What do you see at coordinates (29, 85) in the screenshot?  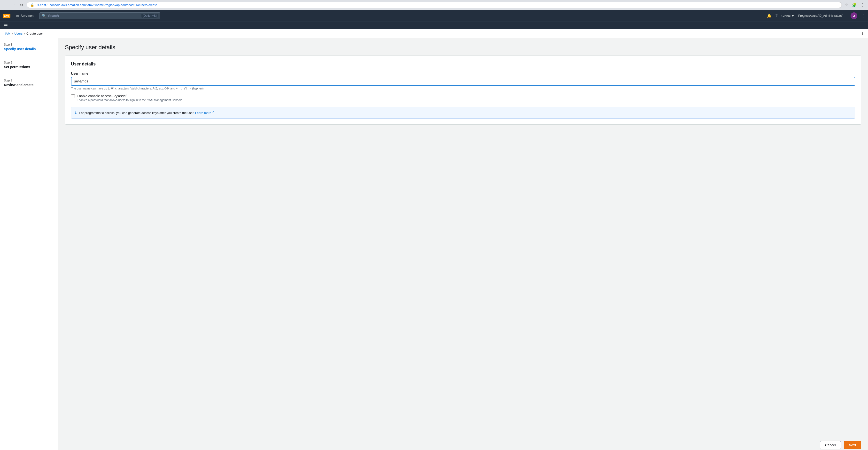 I see `step3-title: Review and create` at bounding box center [29, 85].